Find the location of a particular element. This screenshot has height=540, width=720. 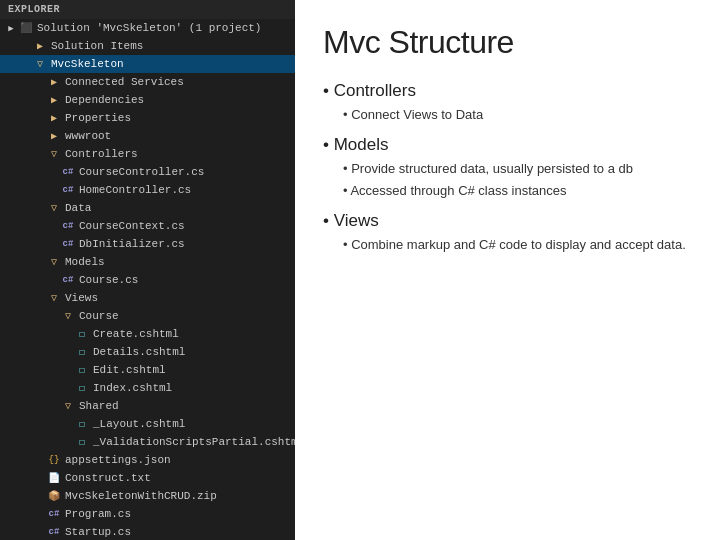

tree-item-startup: c# Startup.cs is located at coordinates (148, 532).